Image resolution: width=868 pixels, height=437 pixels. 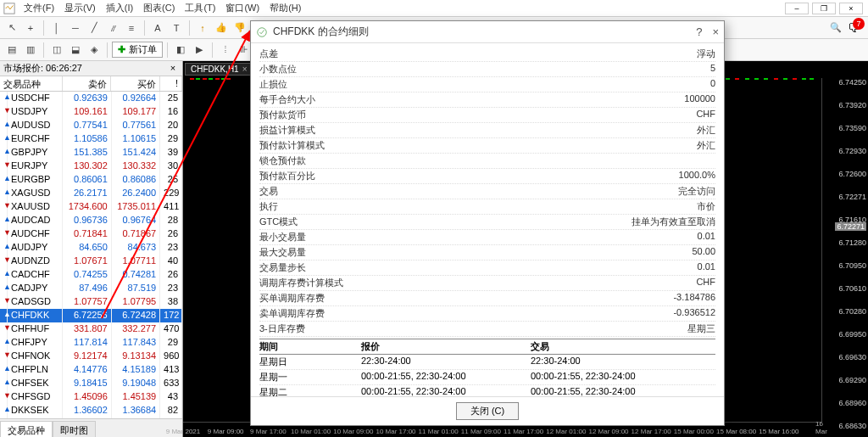 What do you see at coordinates (131, 28) in the screenshot?
I see `fibo-tool-icon: ≡` at bounding box center [131, 28].